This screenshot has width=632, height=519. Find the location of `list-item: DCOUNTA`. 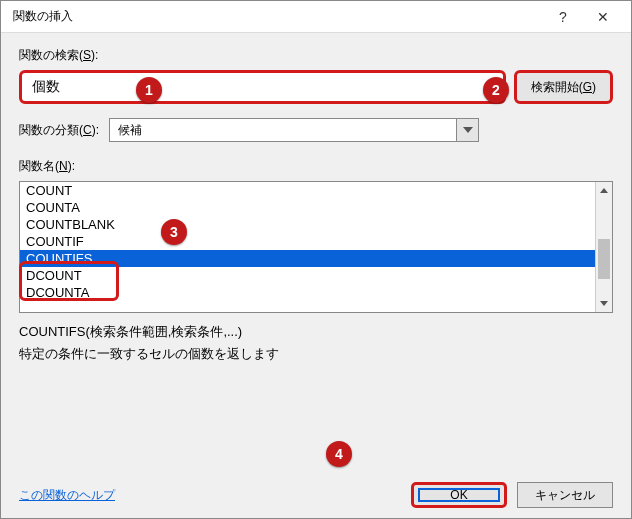

list-item: DCOUNTA is located at coordinates (308, 292).